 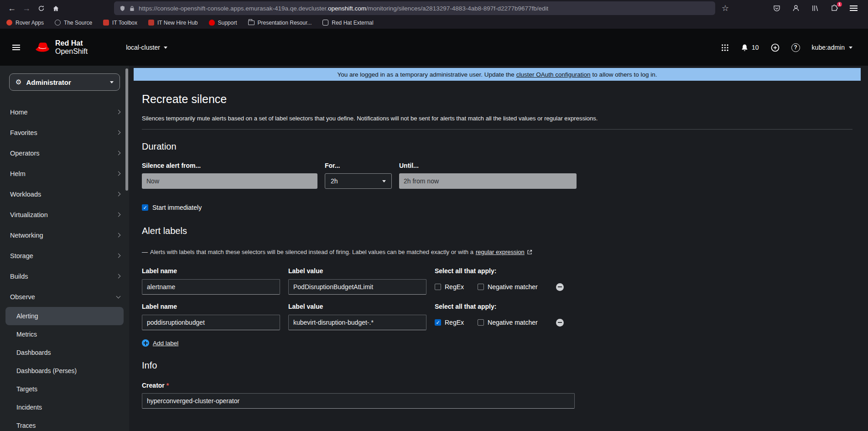 I want to click on sidebar-item-label: Dashboards, so click(x=34, y=353).